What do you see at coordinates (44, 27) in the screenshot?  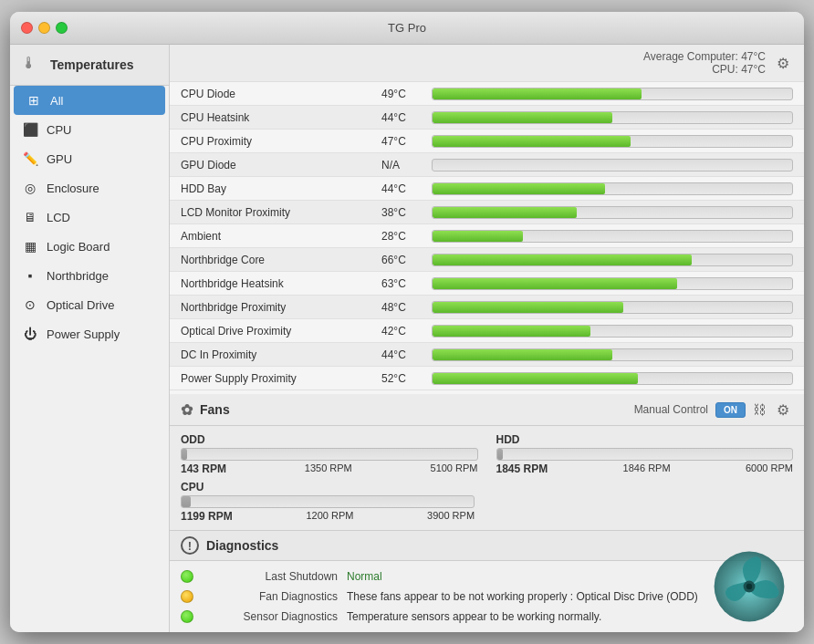 I see `minimize-button` at bounding box center [44, 27].